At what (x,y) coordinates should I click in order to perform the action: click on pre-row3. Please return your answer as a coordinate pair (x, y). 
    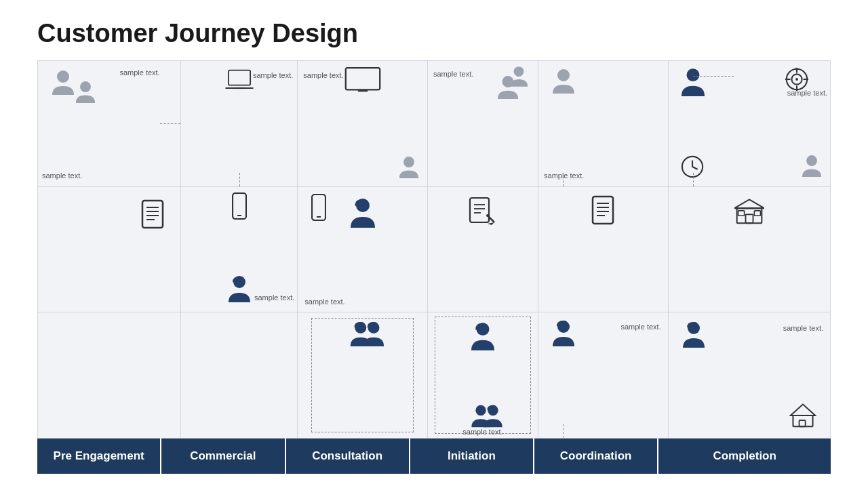
    Looking at the image, I should click on (109, 375).